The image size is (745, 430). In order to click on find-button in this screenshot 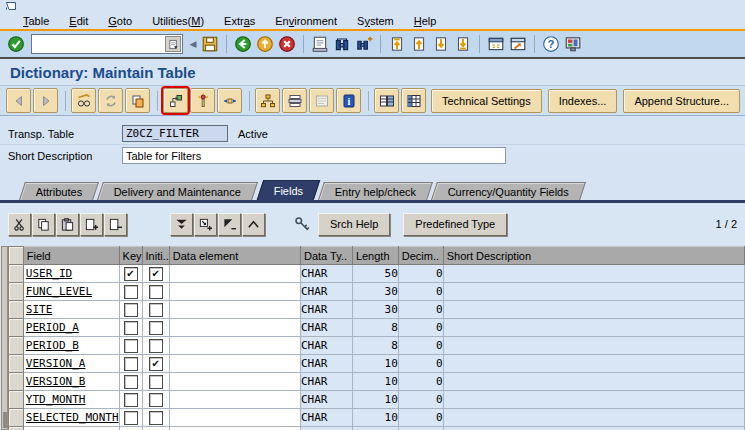, I will do `click(342, 44)`.